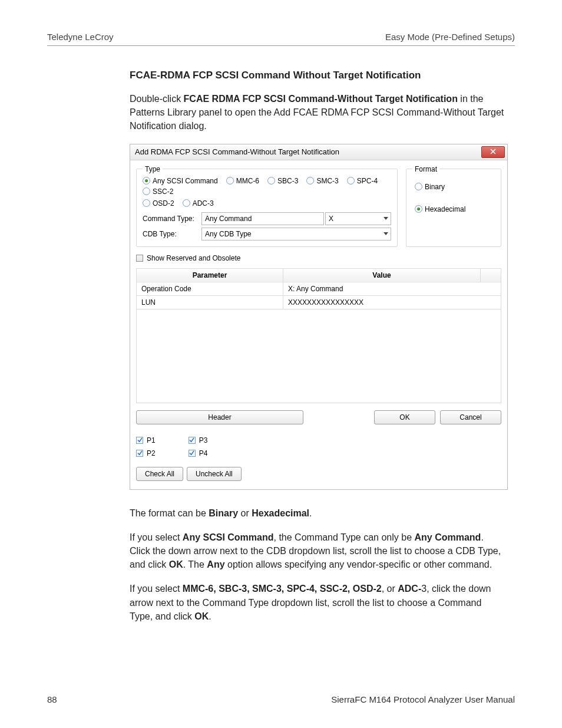 The image size is (562, 728). Describe the element at coordinates (223, 513) in the screenshot. I see `text-bold: Binary` at that location.